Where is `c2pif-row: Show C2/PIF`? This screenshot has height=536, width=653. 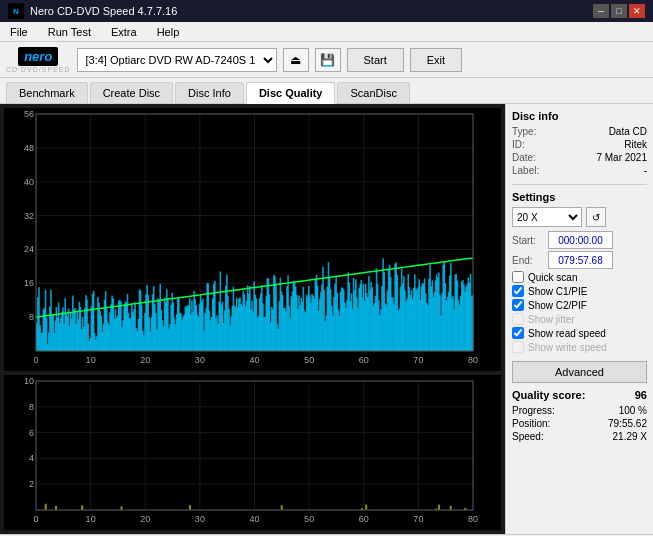
c2pif-row: Show C2/PIF is located at coordinates (580, 305).